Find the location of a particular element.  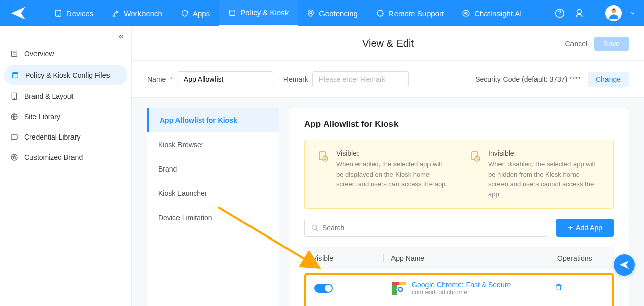

nav-label: Geofencing is located at coordinates (339, 13).